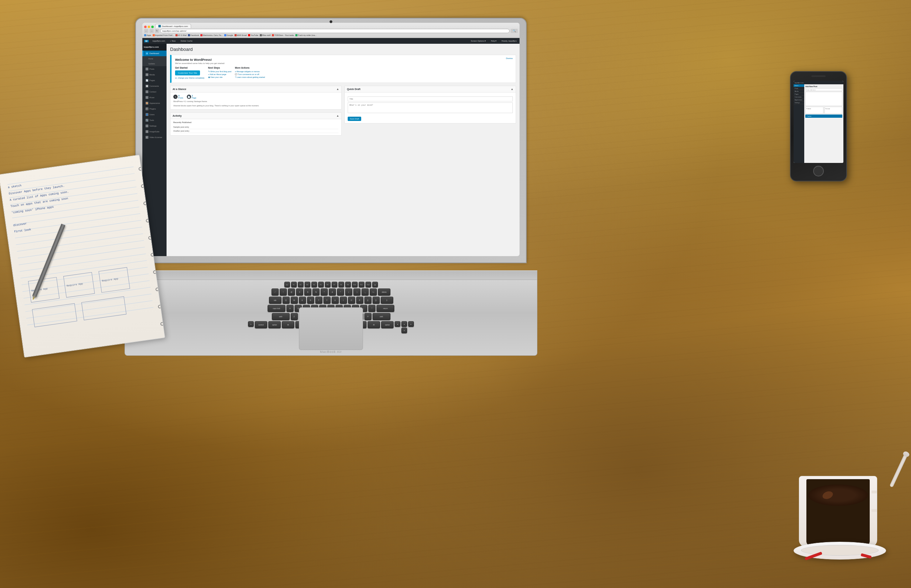 The width and height of the screenshot is (911, 588). What do you see at coordinates (157, 31) in the screenshot?
I see `refresh-button: ↻` at bounding box center [157, 31].